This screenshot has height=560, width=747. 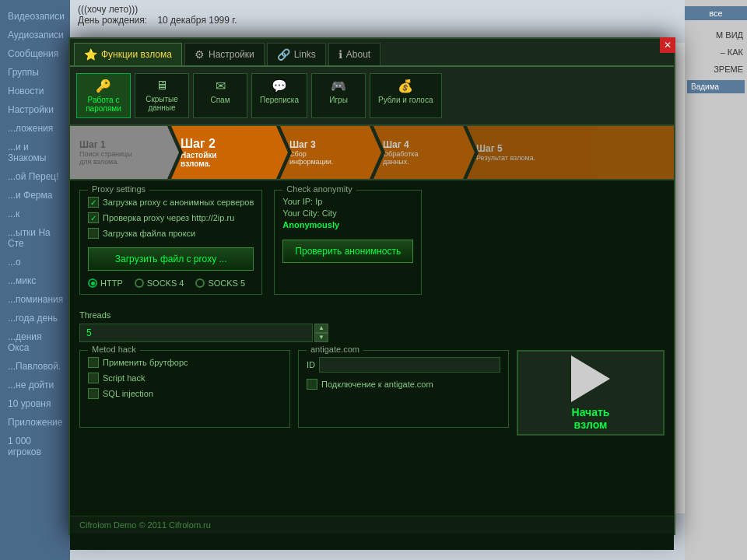 What do you see at coordinates (35, 110) in the screenshot?
I see `sidebar-item-settings: Настройки` at bounding box center [35, 110].